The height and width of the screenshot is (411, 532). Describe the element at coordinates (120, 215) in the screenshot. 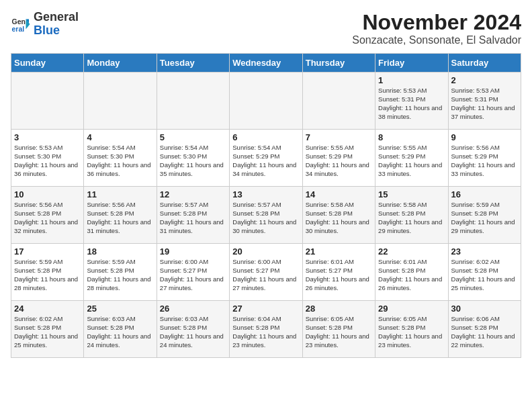

I see `calendar-cell: 11 Sunrise: 5:56 AMSunset: 5:28 PMDaylig…` at that location.